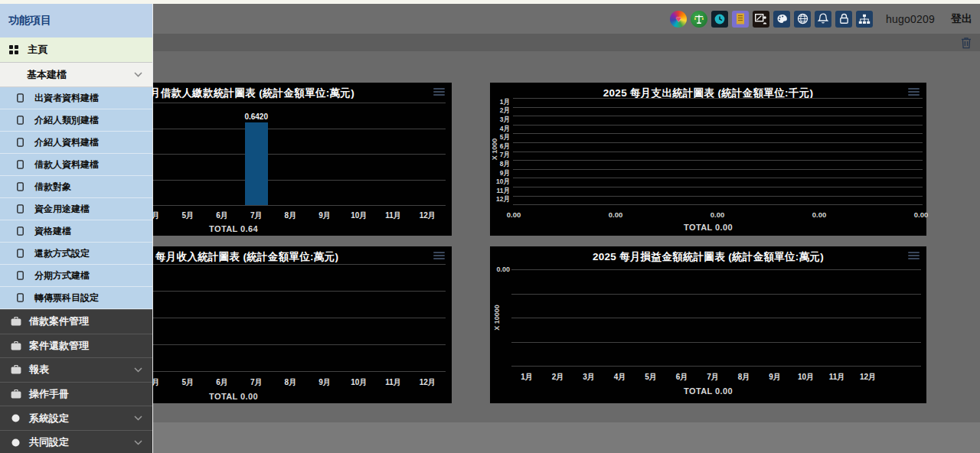  What do you see at coordinates (81, 442) in the screenshot?
I see `sidebar-item-label: 共同設定` at bounding box center [81, 442].